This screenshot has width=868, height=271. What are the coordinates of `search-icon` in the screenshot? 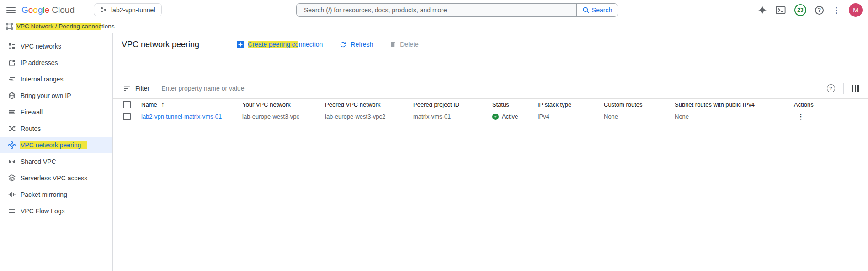 It's located at (586, 10).